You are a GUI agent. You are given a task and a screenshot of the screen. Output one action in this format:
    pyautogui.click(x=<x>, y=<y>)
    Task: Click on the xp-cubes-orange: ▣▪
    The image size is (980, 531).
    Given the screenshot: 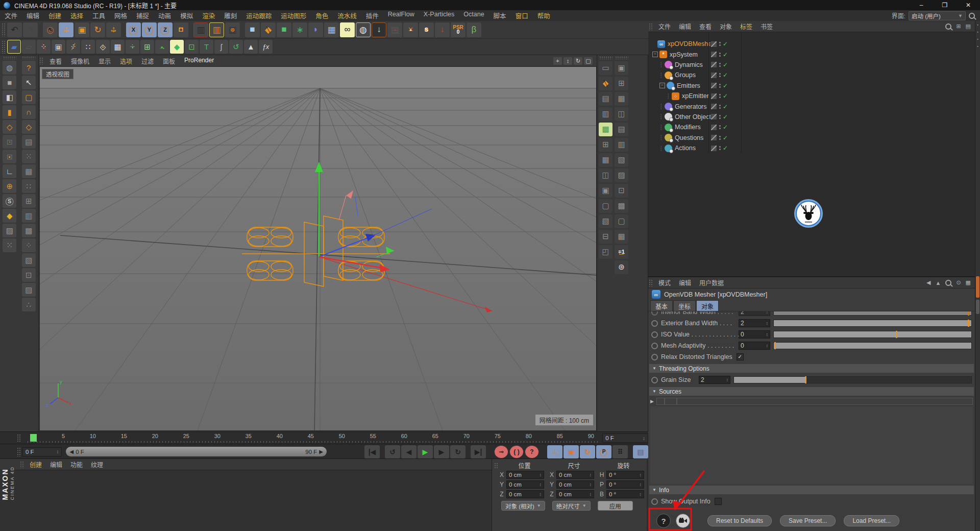 What is the action you would take?
    pyautogui.click(x=58, y=47)
    